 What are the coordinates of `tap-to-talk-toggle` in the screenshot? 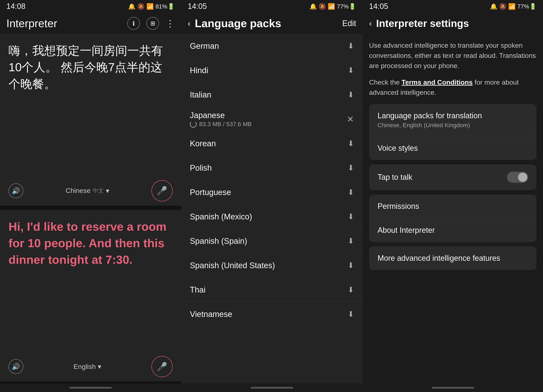 It's located at (518, 177).